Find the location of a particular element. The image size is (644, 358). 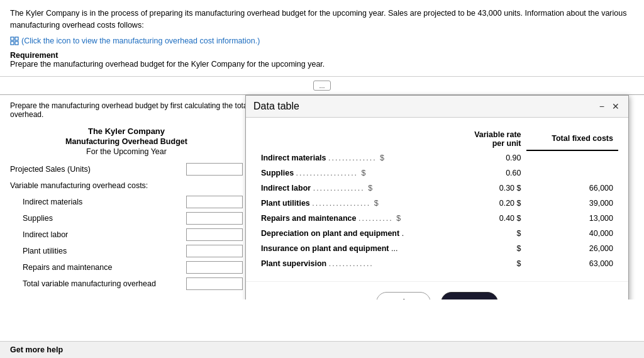

fixed-cost-cell: 66,000 is located at coordinates (572, 188).